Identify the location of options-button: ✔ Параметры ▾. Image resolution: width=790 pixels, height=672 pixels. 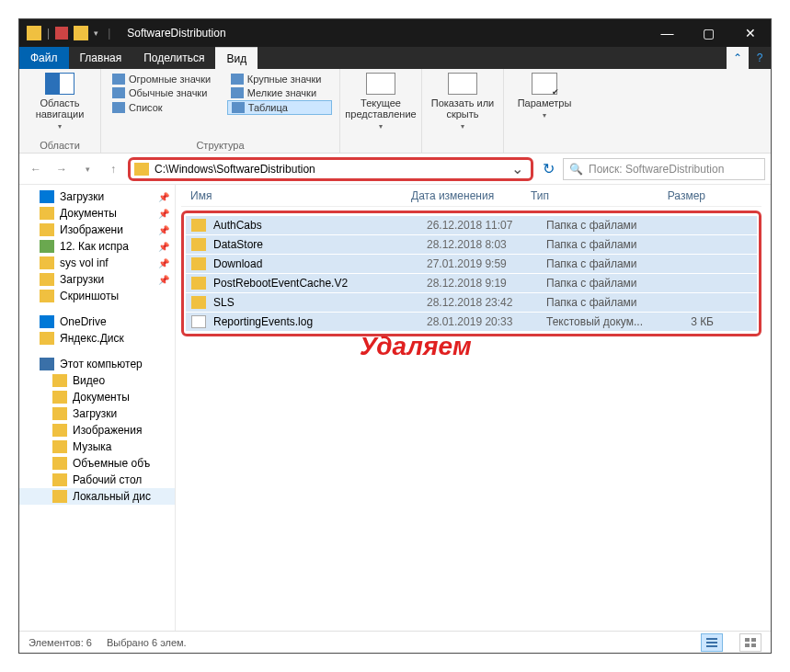
(544, 96).